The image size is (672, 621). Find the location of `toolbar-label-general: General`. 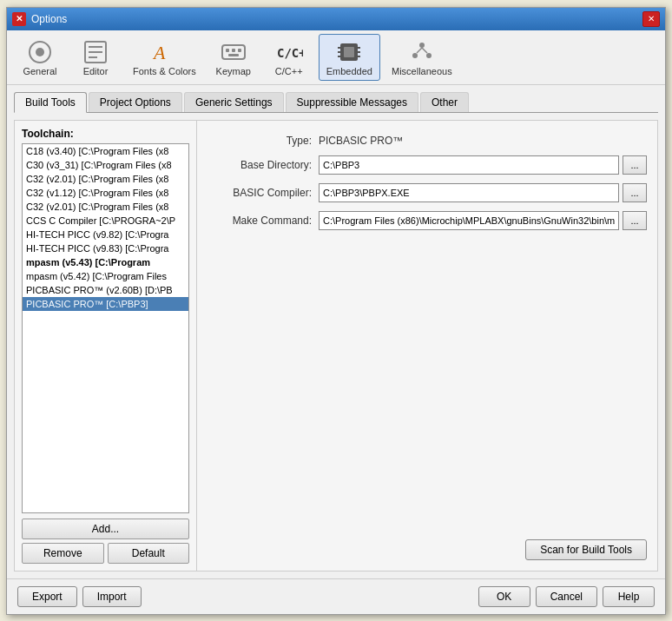

toolbar-label-general: General is located at coordinates (40, 71).